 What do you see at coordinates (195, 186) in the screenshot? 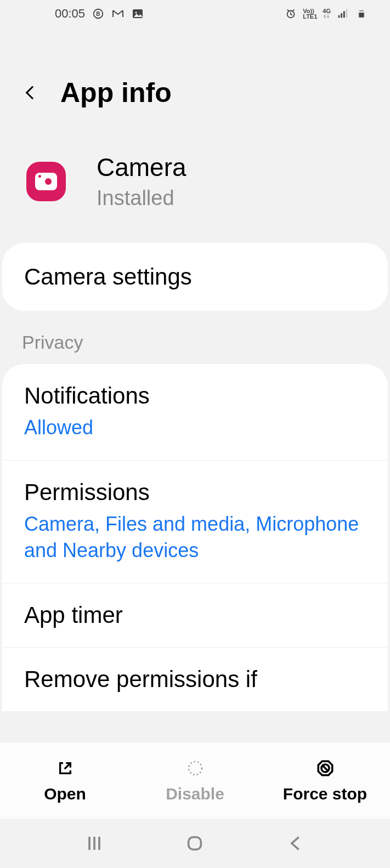
I see `app-header: Camera Installed` at bounding box center [195, 186].